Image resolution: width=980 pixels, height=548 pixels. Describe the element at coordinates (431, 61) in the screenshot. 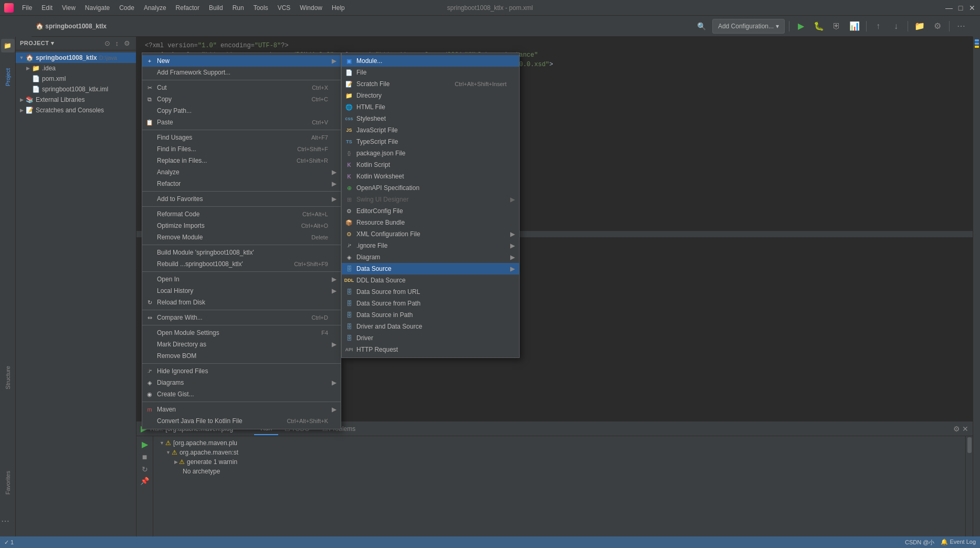

I see `module-label: Module...` at that location.